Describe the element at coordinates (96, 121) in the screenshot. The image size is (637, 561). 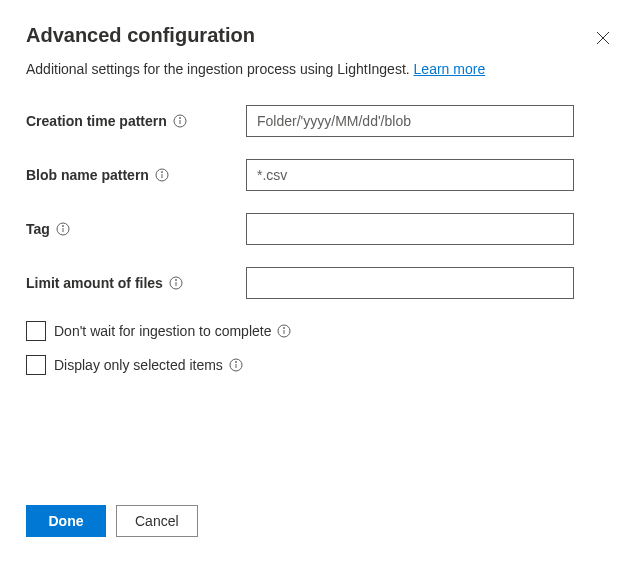
I see `creation-time-label-text: Creation time pattern` at that location.